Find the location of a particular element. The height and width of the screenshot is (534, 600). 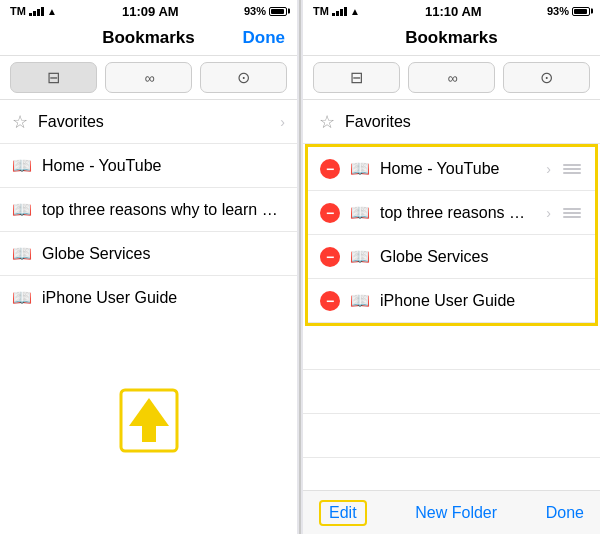

right-bookmark-globe: − 📖 Globe Services is located at coordinates (452, 257).